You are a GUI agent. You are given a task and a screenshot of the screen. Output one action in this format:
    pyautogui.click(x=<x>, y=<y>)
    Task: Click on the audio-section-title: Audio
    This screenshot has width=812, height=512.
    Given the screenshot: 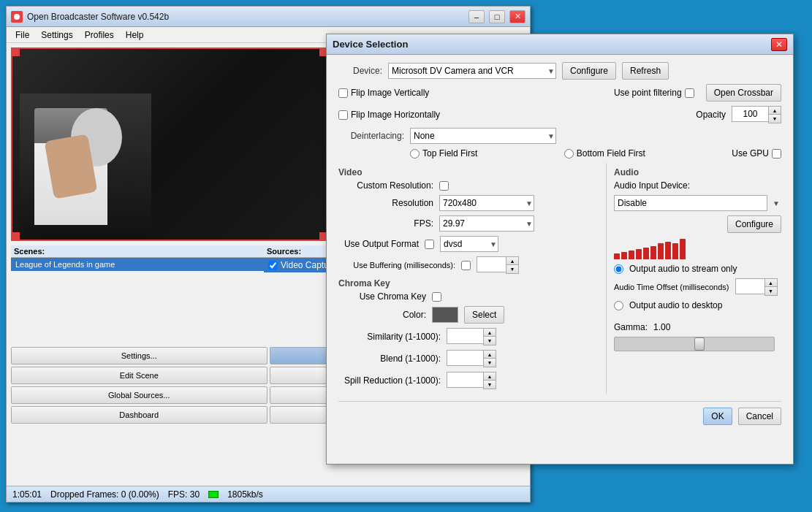 What is the action you would take?
    pyautogui.click(x=697, y=172)
    